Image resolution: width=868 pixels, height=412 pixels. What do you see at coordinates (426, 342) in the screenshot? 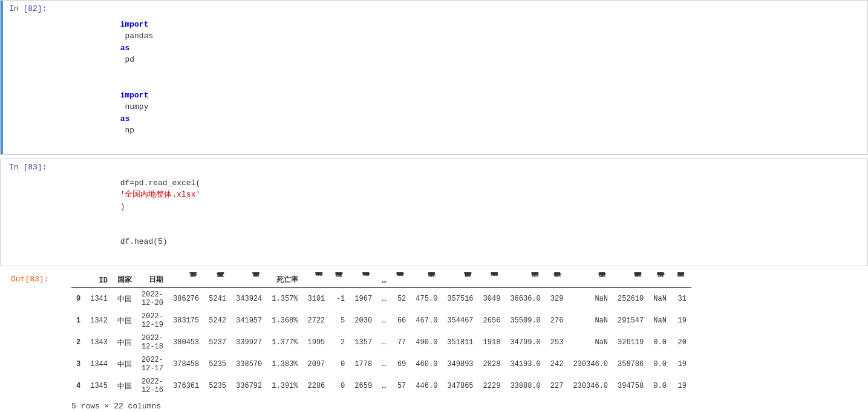
I see `cell-curoversea: 490.0` at bounding box center [426, 342].